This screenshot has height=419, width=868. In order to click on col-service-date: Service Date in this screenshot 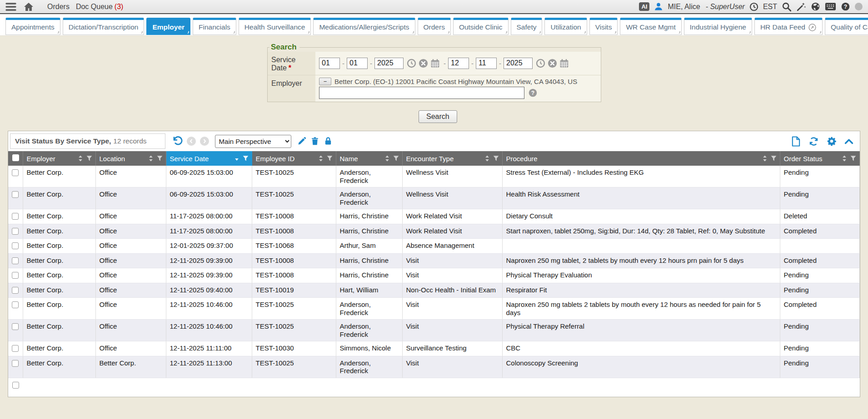, I will do `click(209, 158)`.